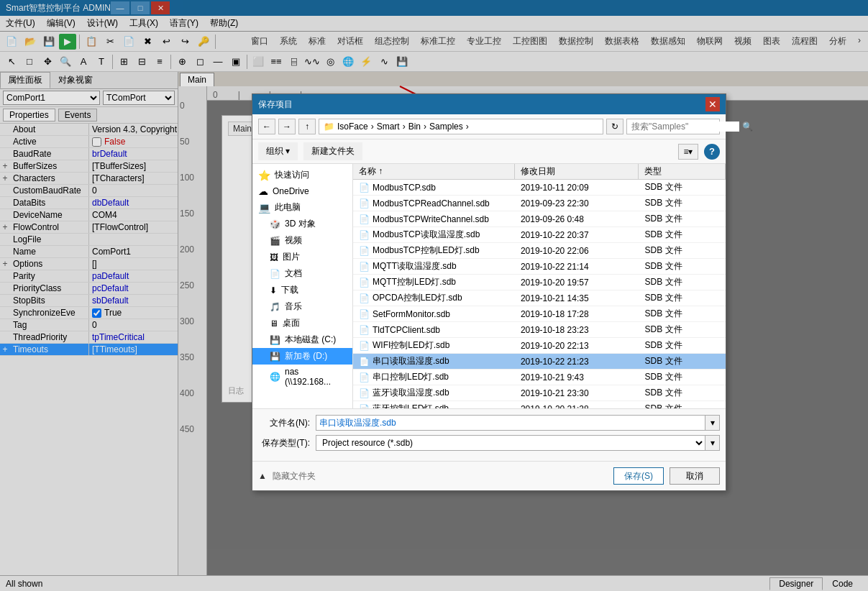 This screenshot has height=591, width=868. What do you see at coordinates (539, 377) in the screenshot?
I see `file-row: 📄串口控制LED灯.sdb 2019-10-21 9:43 SDB 文件` at bounding box center [539, 377].